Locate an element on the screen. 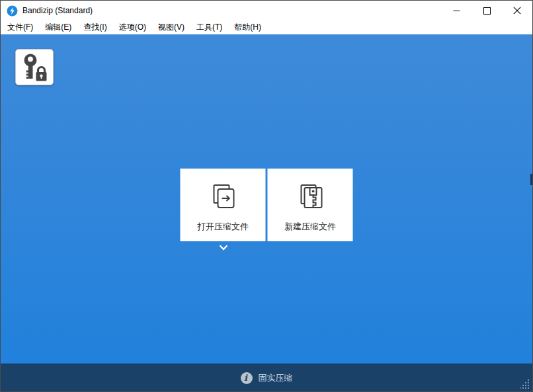 Image resolution: width=533 pixels, height=392 pixels. menubar: 文件(F) 编辑(E) 查找(I) 选项(O) 视图(V) 工具(T) 帮助(H… is located at coordinates (266, 28).